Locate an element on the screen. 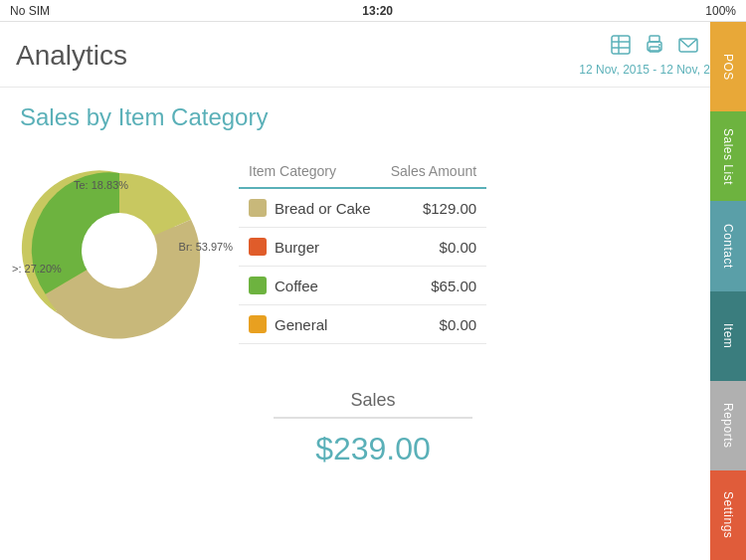 The width and height of the screenshot is (746, 560). sidebar-item-settings: Settings is located at coordinates (728, 515).